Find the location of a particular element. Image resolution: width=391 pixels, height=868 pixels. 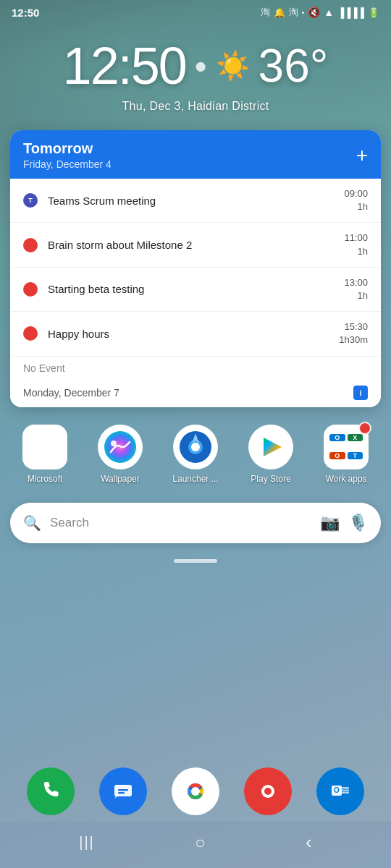

app-icon-launcher-wrap is located at coordinates (196, 447).